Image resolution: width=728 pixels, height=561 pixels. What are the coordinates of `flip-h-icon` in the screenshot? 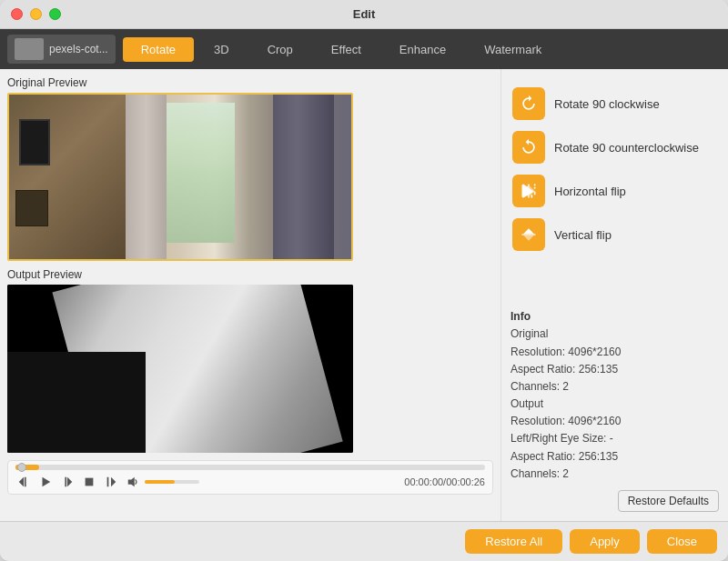 It's located at (529, 191).